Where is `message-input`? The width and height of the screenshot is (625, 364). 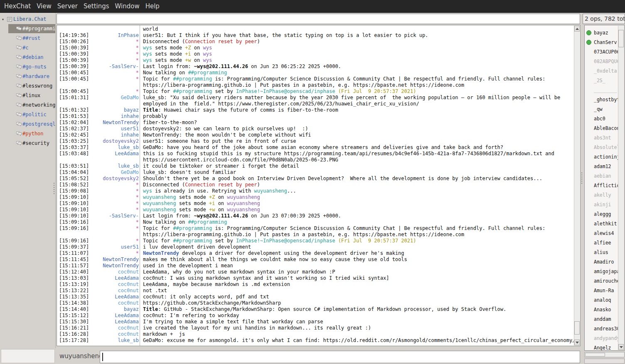
message-input is located at coordinates (340, 357).